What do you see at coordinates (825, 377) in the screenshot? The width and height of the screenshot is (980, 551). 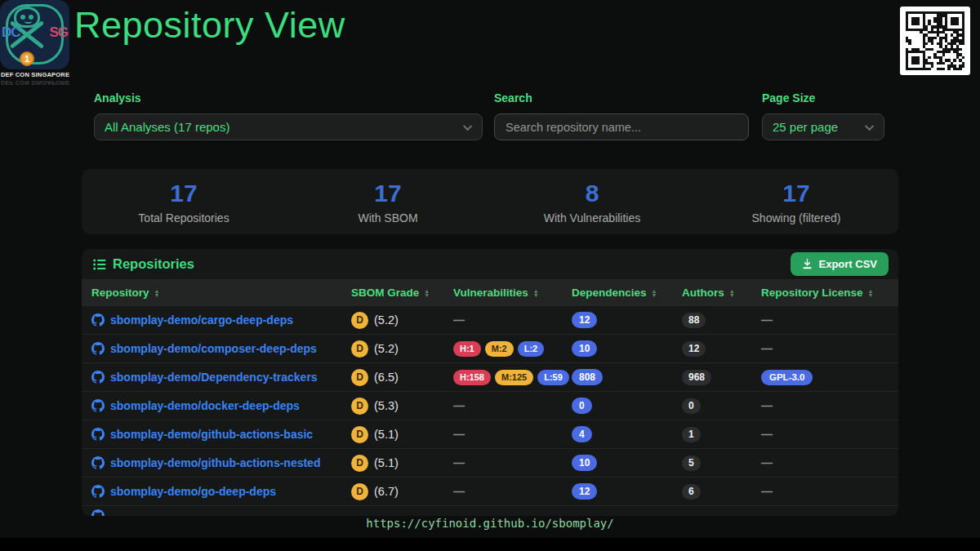 I see `license-cell: GPL-3.0` at bounding box center [825, 377].